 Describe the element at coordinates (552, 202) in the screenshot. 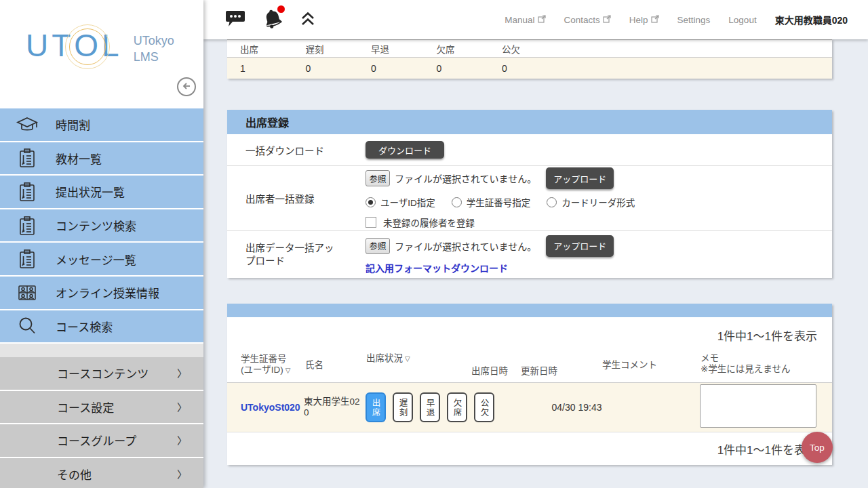

I see `radio-card-reader` at that location.